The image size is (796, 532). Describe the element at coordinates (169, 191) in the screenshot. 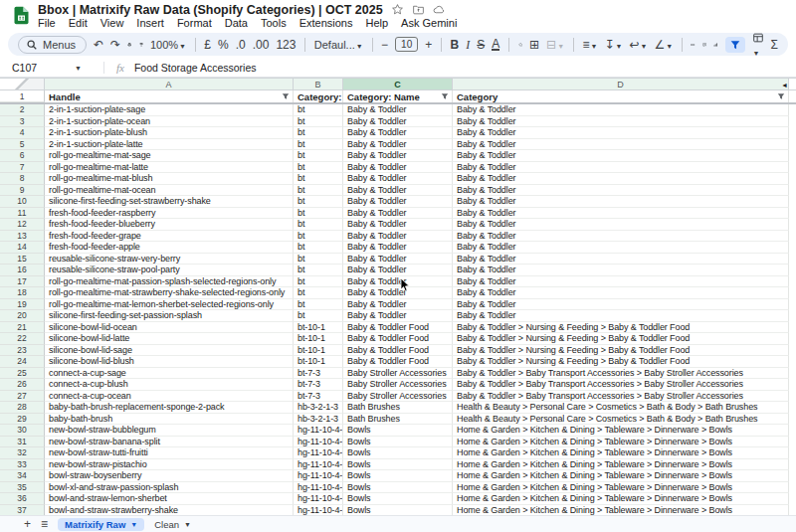

I see `cell-handle: roll-go-mealtime-mat-ocean` at that location.